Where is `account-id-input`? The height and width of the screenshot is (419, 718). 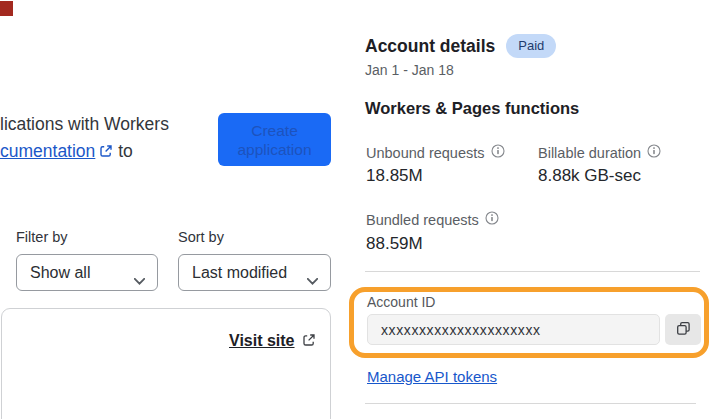
account-id-input is located at coordinates (514, 330).